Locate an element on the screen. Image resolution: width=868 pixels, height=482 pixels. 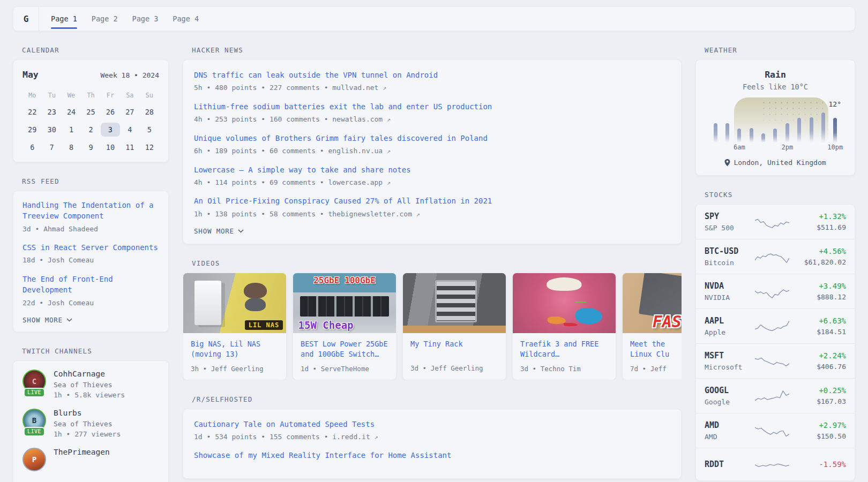
external-link-icon: ↗ is located at coordinates (389, 119).